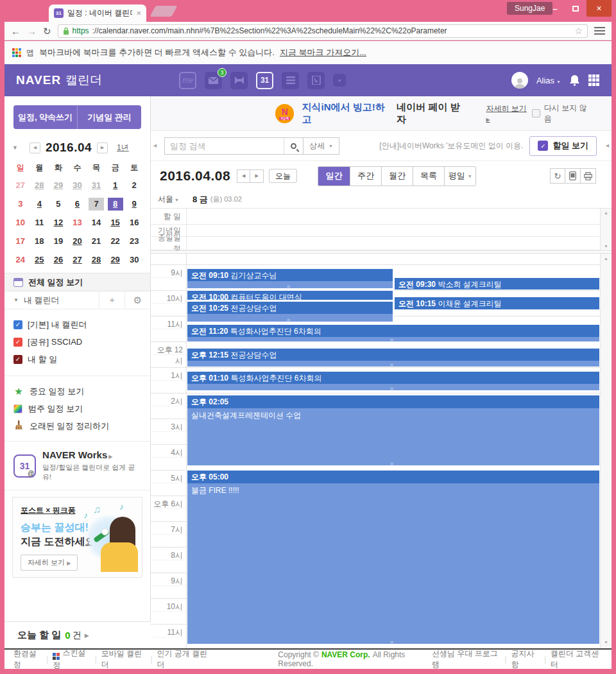 This screenshot has height=674, width=616. Describe the element at coordinates (103, 148) in the screenshot. I see `next-month-button` at that location.